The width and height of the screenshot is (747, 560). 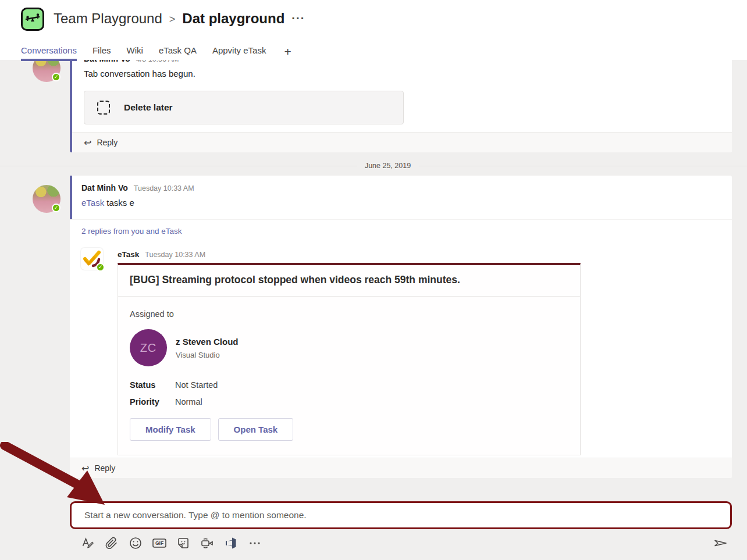 What do you see at coordinates (349, 402) in the screenshot?
I see `priority-field: Priority Normal` at bounding box center [349, 402].